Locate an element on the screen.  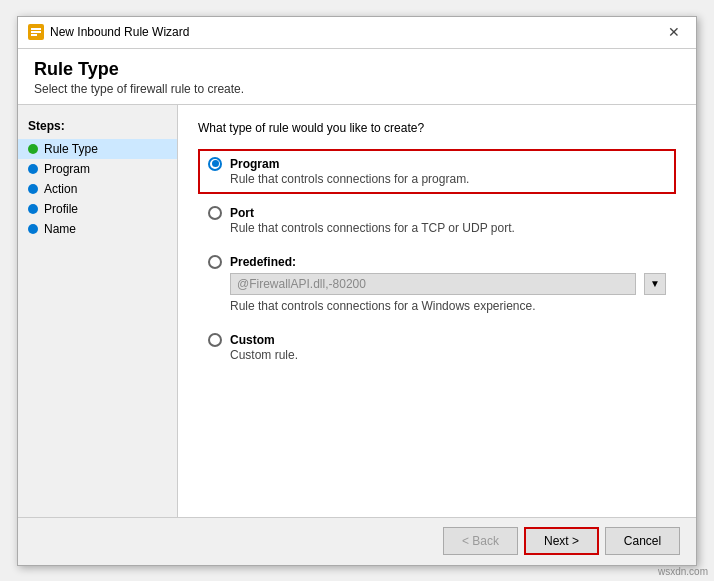
watermark: wsxdn.com is located at coordinates (683, 572).